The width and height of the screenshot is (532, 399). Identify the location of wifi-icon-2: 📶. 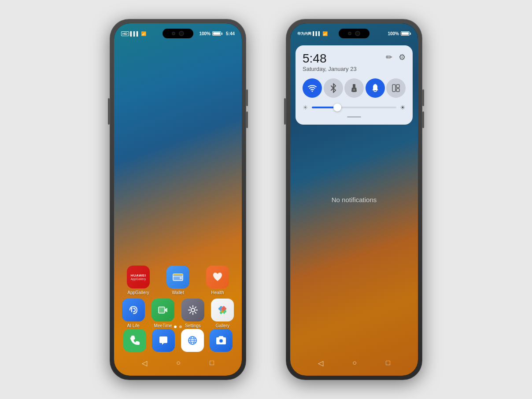
(325, 33).